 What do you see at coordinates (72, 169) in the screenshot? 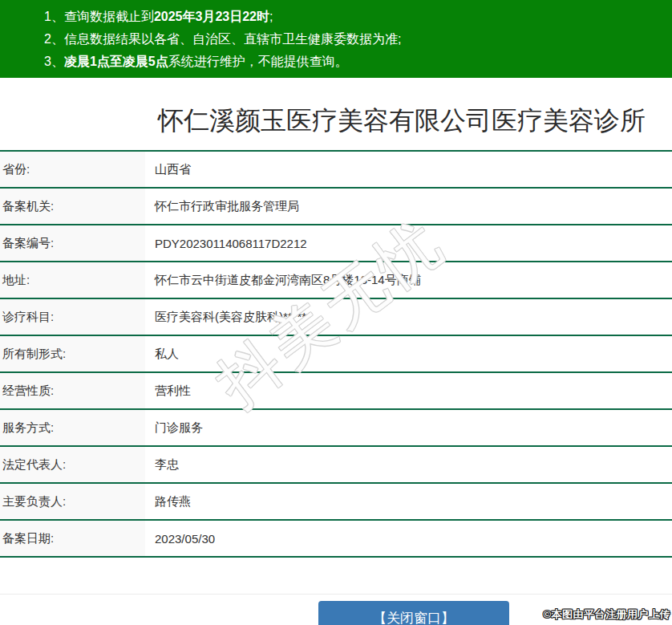
I see `row-label: 省份:` at bounding box center [72, 169].